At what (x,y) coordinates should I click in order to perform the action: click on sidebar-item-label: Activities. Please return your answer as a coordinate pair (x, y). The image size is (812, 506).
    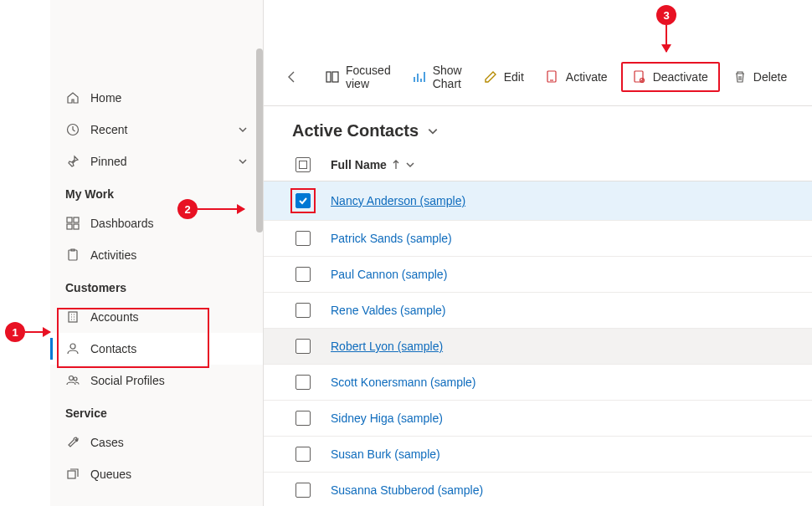
    Looking at the image, I should click on (169, 255).